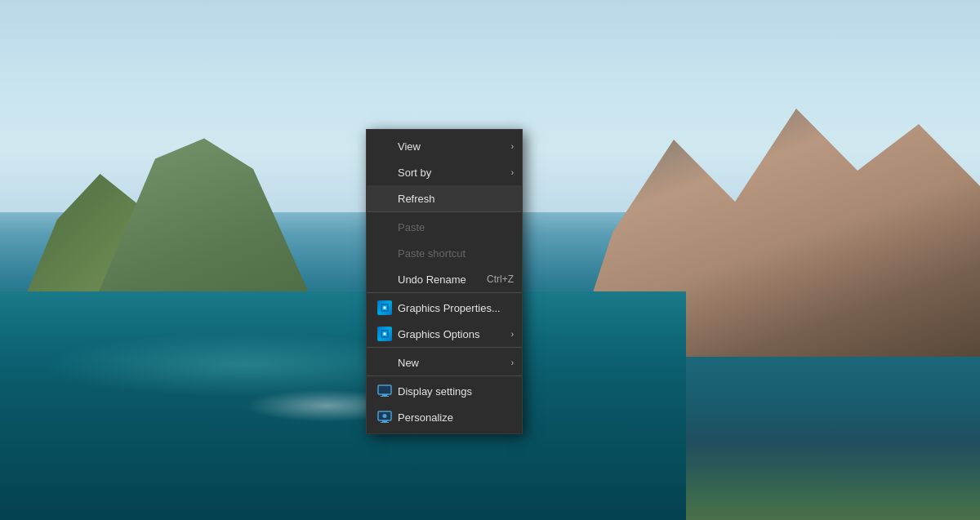  What do you see at coordinates (444, 362) in the screenshot?
I see `menu-item-new: New ›` at bounding box center [444, 362].